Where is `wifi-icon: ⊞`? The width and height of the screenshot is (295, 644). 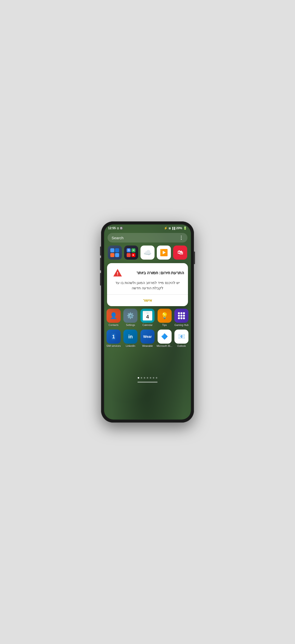
wifi-icon: ⊞ is located at coordinates (170, 228).